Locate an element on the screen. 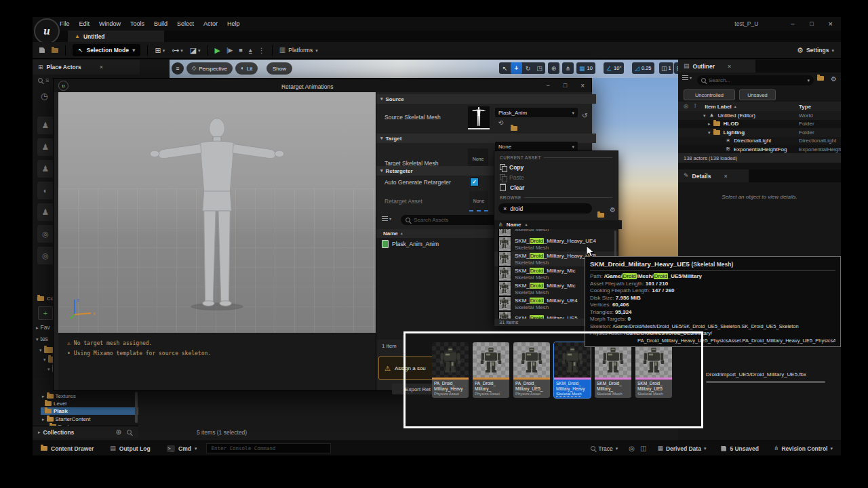 The image size is (868, 488). menu-search-input: × droid is located at coordinates (545, 209).